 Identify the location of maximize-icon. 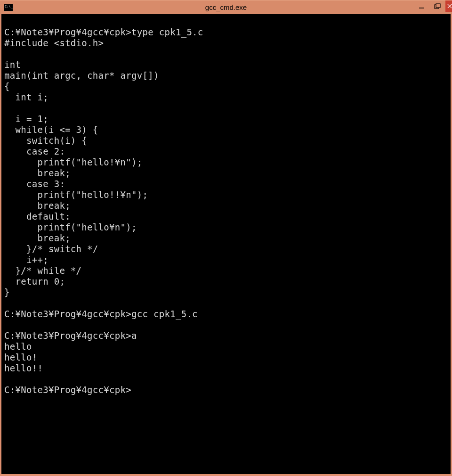
(437, 6).